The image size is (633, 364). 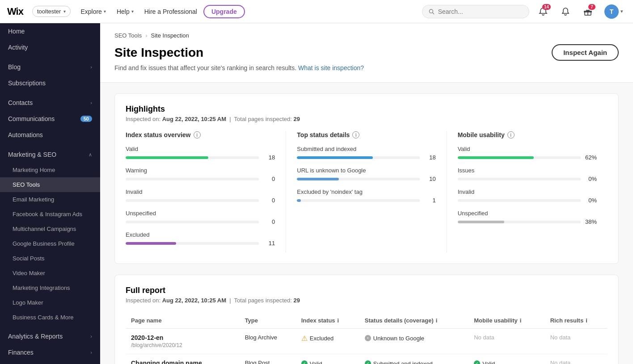 I want to click on user-avatar: T, so click(x=612, y=12).